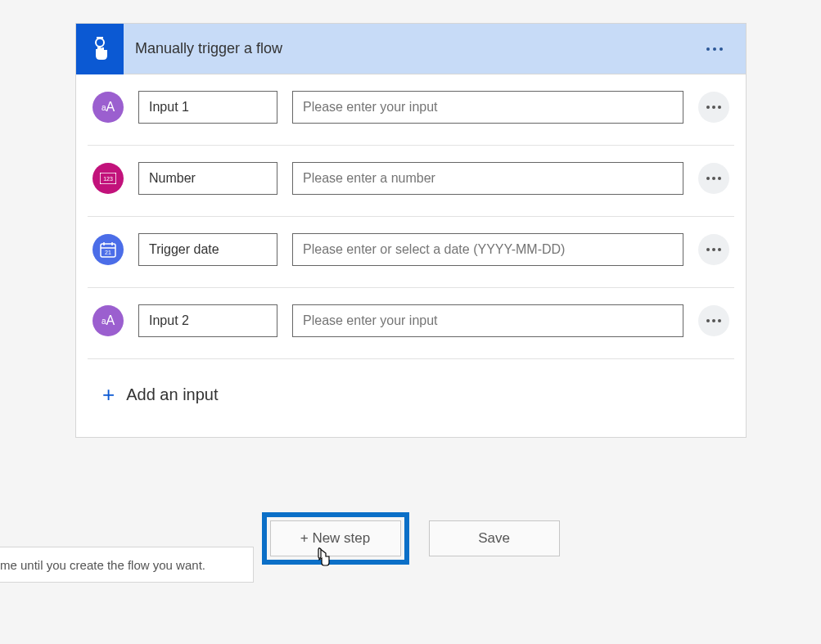 Image resolution: width=821 pixels, height=644 pixels. What do you see at coordinates (108, 252) in the screenshot?
I see `svg-text: 21` at bounding box center [108, 252].